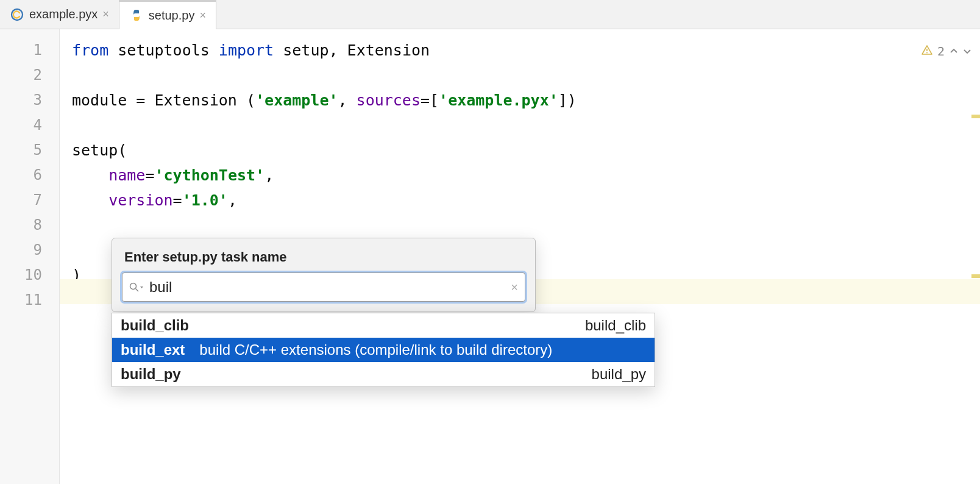  What do you see at coordinates (60, 15) in the screenshot?
I see `tab-example-pyx: example.pyx ×` at bounding box center [60, 15].